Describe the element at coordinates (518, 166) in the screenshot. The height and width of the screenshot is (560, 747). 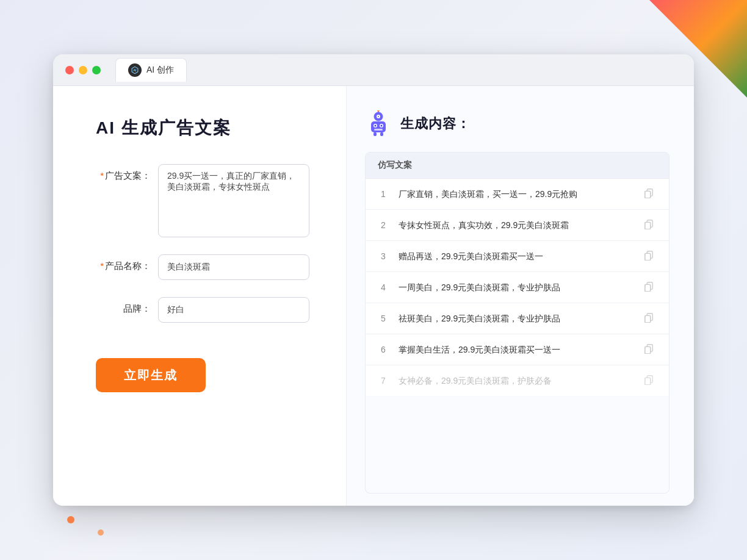
I see `table-header: 仿写文案` at that location.